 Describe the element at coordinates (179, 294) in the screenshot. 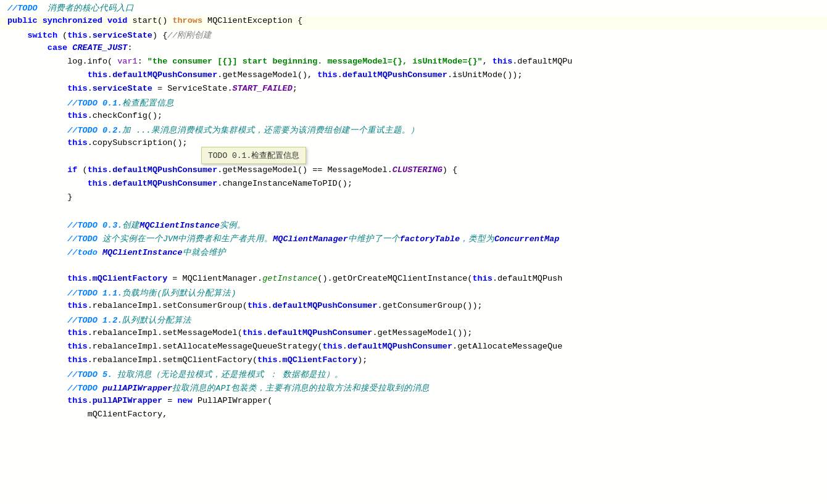

I see `token: 负载均衡(队列默认分配算法)` at that location.